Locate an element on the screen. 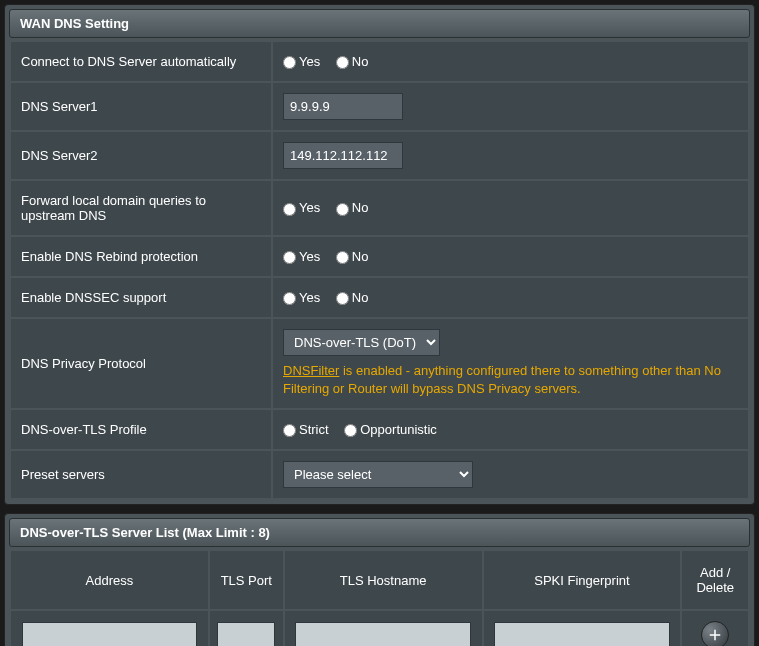 This screenshot has width=759, height=646. connect-auto-label: Connect to DNS Server automatically is located at coordinates (141, 62).